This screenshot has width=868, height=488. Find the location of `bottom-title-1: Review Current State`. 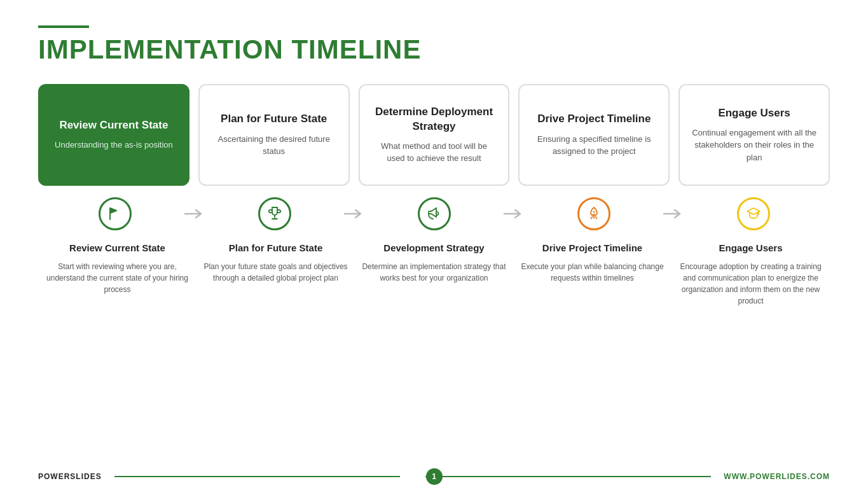

bottom-title-1: Review Current State is located at coordinates (117, 248).